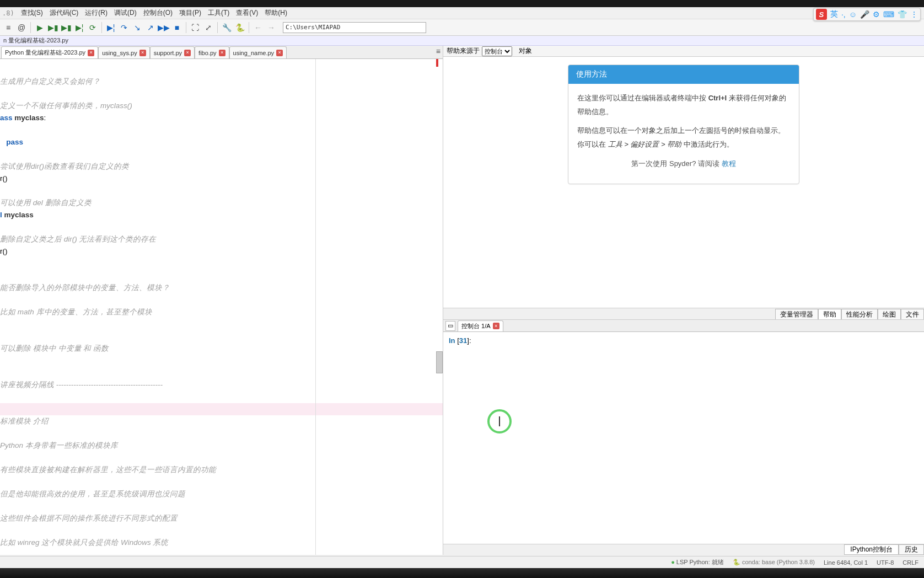 This screenshot has height=578, width=924. Describe the element at coordinates (66, 28) in the screenshot. I see `run-cell-next-icon: ▶▮` at that location.